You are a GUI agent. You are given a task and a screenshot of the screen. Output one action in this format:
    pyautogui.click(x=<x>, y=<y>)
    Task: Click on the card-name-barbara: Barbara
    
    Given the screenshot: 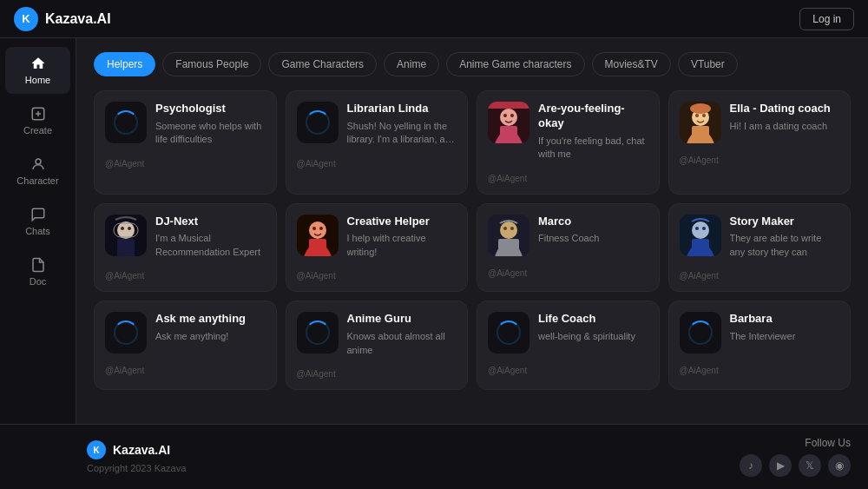 What is the action you would take?
    pyautogui.click(x=785, y=320)
    